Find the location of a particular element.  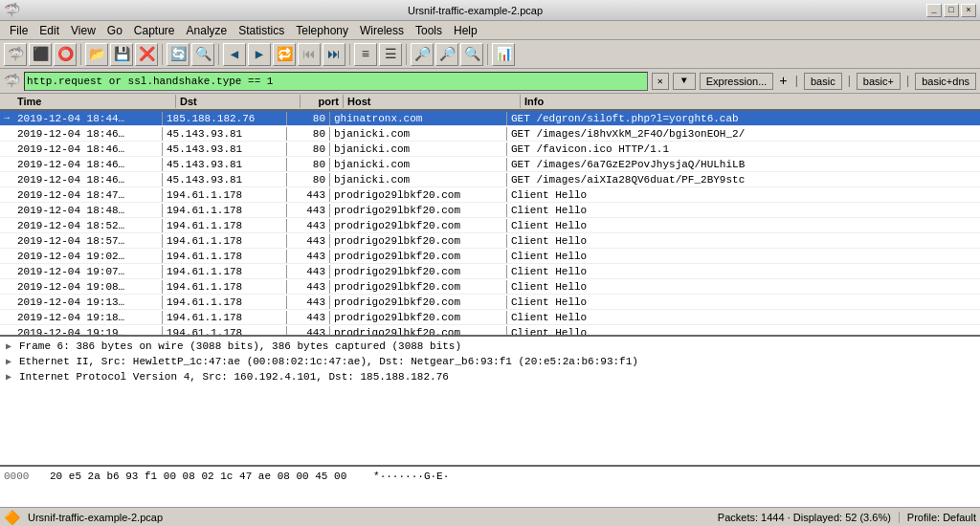

basic-button: basic is located at coordinates (823, 81).